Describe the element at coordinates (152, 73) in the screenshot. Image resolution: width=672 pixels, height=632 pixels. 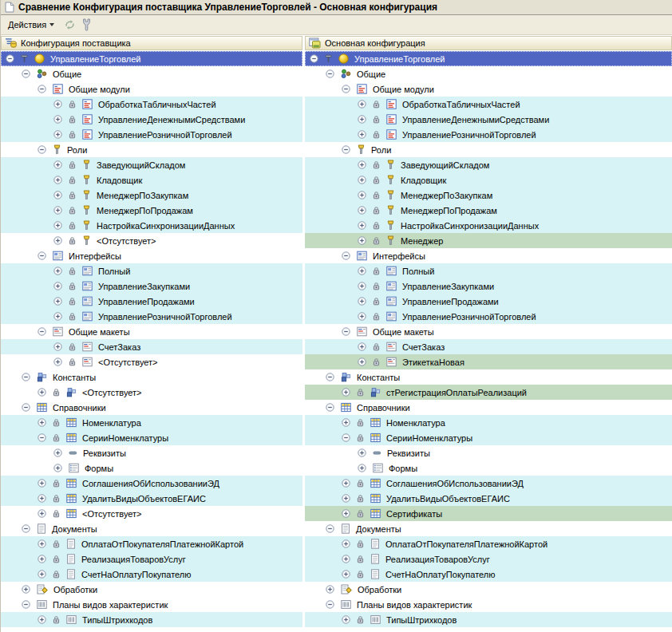
I see `tree-row: Общие` at that location.